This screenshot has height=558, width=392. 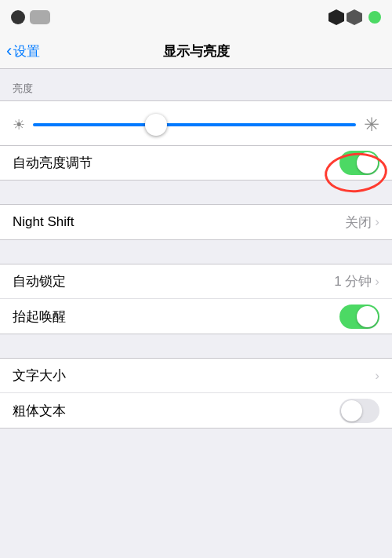 I want to click on raise-to-wake-toggle, so click(x=359, y=317).